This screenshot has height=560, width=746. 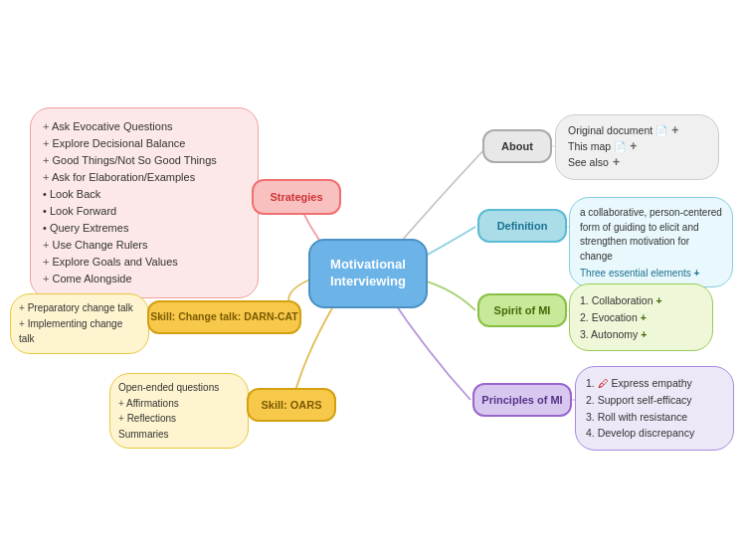 What do you see at coordinates (179, 419) in the screenshot?
I see `oars-item-3: Reflections` at bounding box center [179, 419].